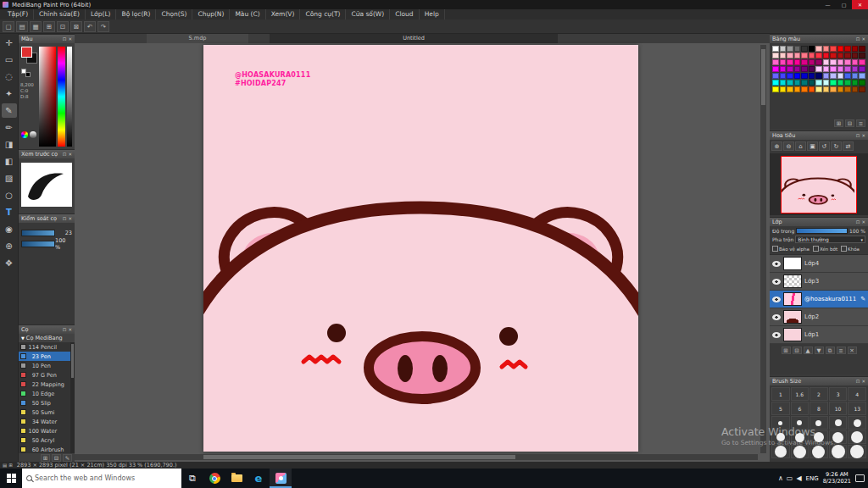 The image size is (868, 488). What do you see at coordinates (836, 146) in the screenshot?
I see `rotate-right-icon: ↻` at bounding box center [836, 146].